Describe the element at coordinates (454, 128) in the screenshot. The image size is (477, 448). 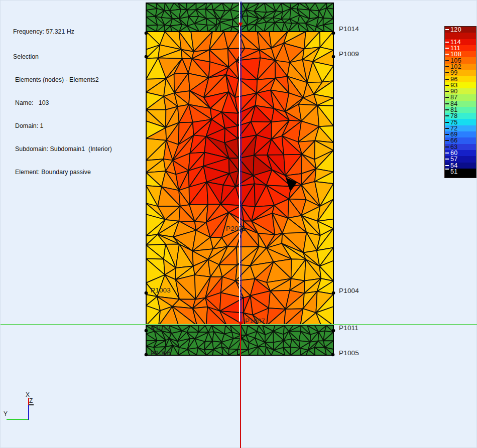
I see `legend-value: 72` at that location.